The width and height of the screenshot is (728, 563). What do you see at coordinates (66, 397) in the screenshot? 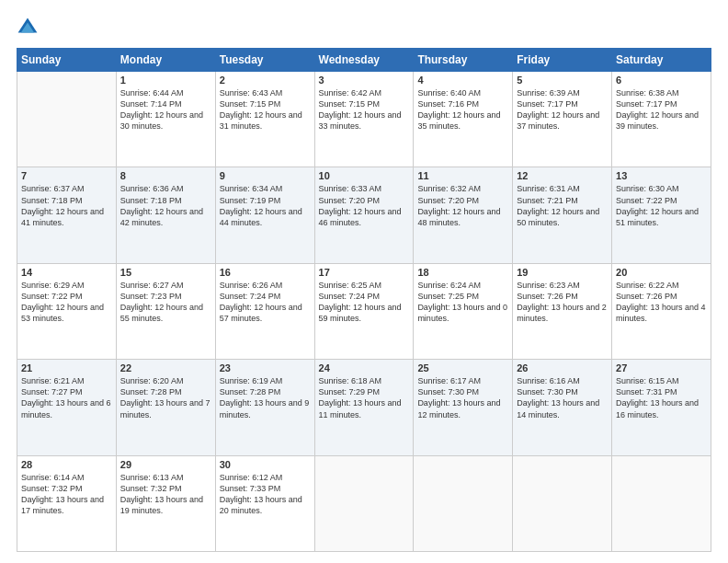
I see `day-info: Sunrise: 6:21 AMSunset: 7:27 PMDaylight:…` at bounding box center [66, 397].